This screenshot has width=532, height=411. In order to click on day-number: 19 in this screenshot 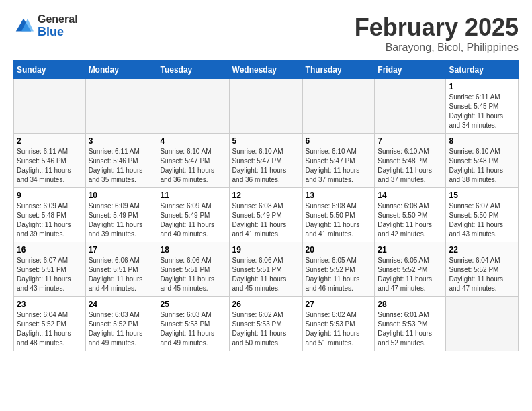, I will do `click(266, 250)`.